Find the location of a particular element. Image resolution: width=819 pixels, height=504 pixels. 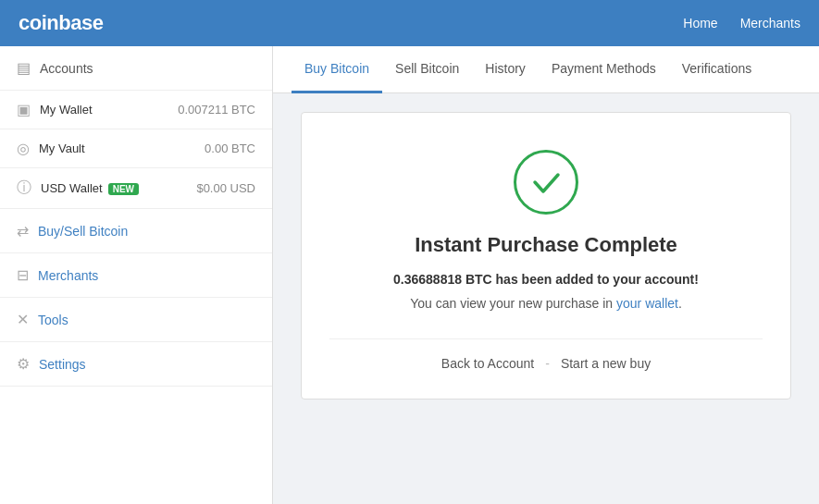

top-nav: coinbase Home Merchants is located at coordinates (409, 23).